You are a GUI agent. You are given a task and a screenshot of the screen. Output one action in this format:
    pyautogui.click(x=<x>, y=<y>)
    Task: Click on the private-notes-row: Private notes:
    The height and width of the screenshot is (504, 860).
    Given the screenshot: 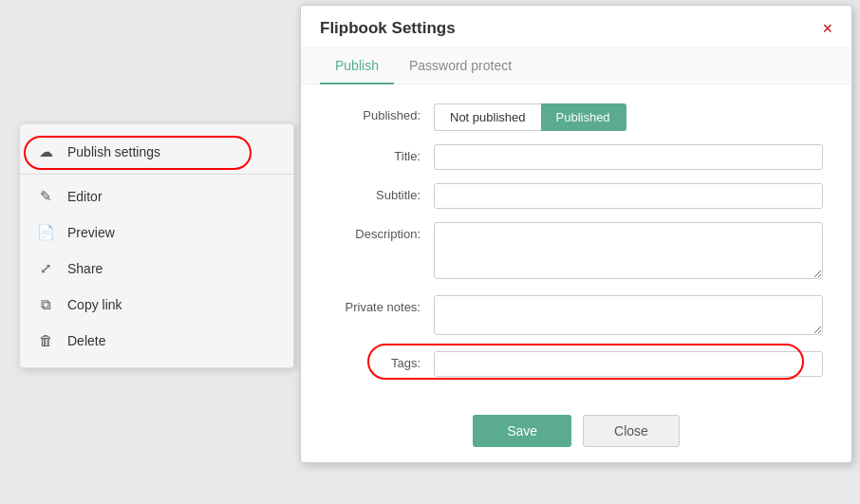 What is the action you would take?
    pyautogui.click(x=576, y=317)
    